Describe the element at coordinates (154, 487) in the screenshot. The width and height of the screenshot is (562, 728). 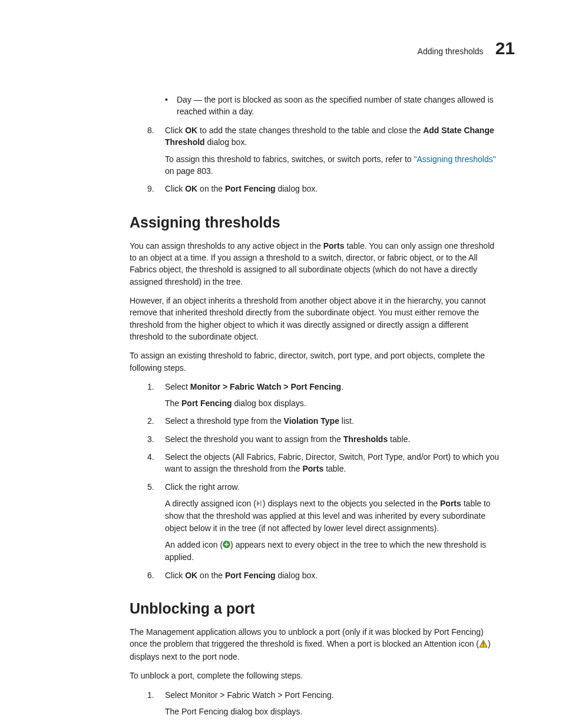
I see `step-number: 5.` at that location.